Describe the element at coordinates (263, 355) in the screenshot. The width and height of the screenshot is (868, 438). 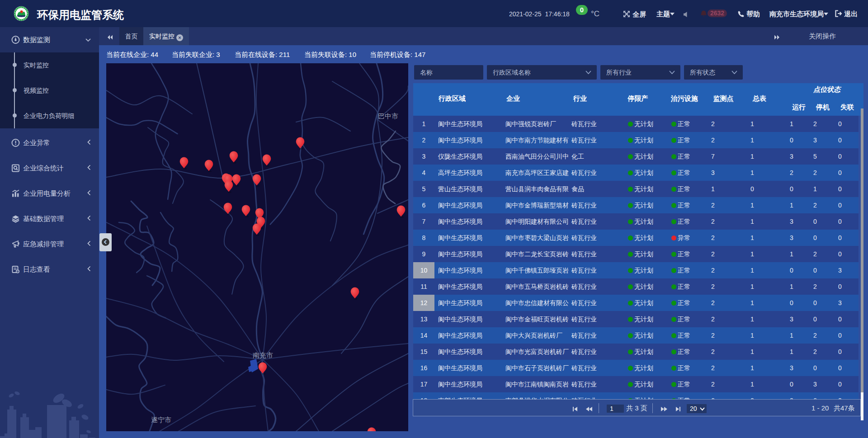
I see `svg-text: 南充市` at that location.